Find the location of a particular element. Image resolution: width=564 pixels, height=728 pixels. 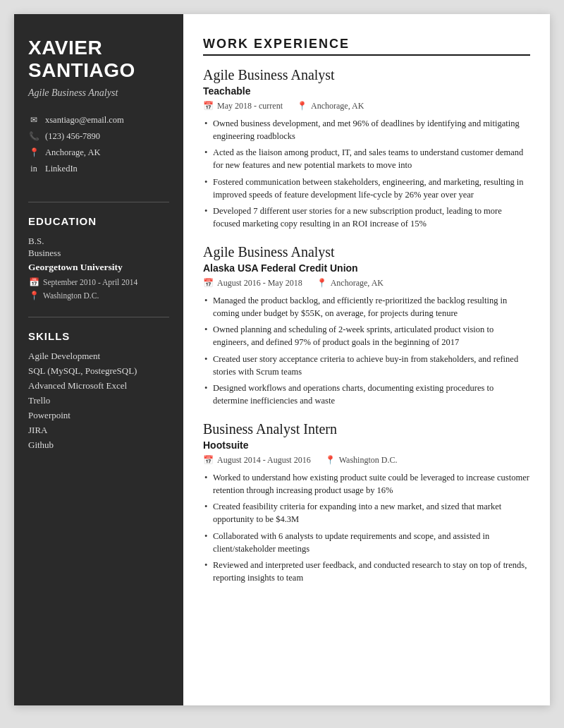

job-dates-text-3: August 2014 - August 2016 is located at coordinates (264, 460).